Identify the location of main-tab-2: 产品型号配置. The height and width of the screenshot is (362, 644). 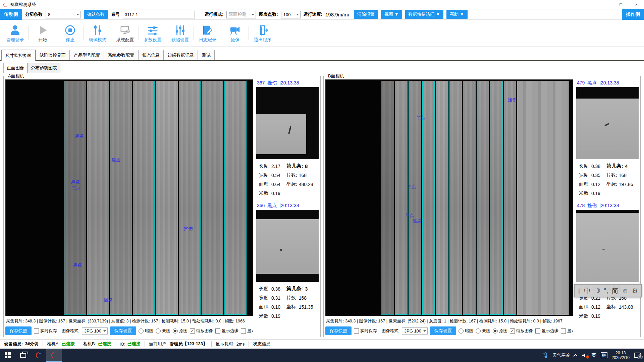
(87, 55).